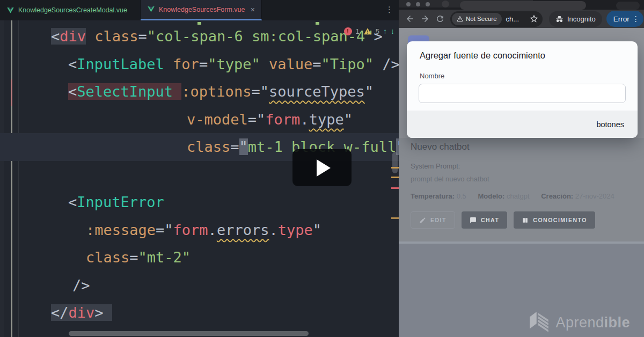 This screenshot has height=337, width=644. Describe the element at coordinates (348, 31) in the screenshot. I see `error-icon: !` at that location.